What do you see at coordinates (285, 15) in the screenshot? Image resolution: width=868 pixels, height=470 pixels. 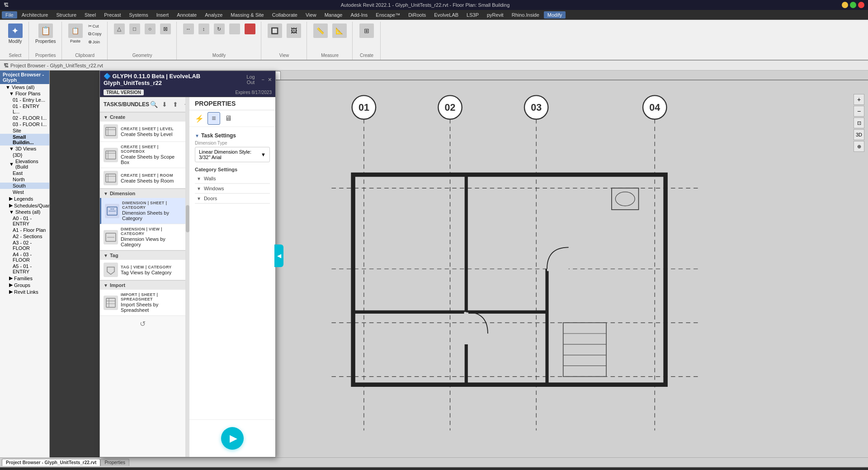 I see `menu-collaborate: Collaborate` at bounding box center [285, 15].